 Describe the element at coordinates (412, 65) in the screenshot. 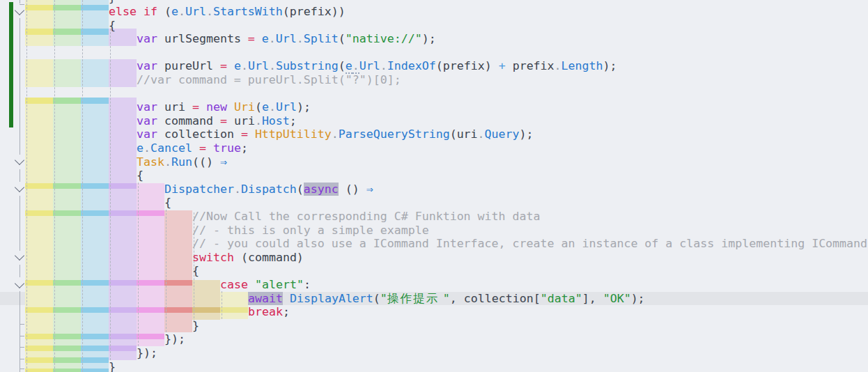

I see `code-token: IndexOf` at that location.